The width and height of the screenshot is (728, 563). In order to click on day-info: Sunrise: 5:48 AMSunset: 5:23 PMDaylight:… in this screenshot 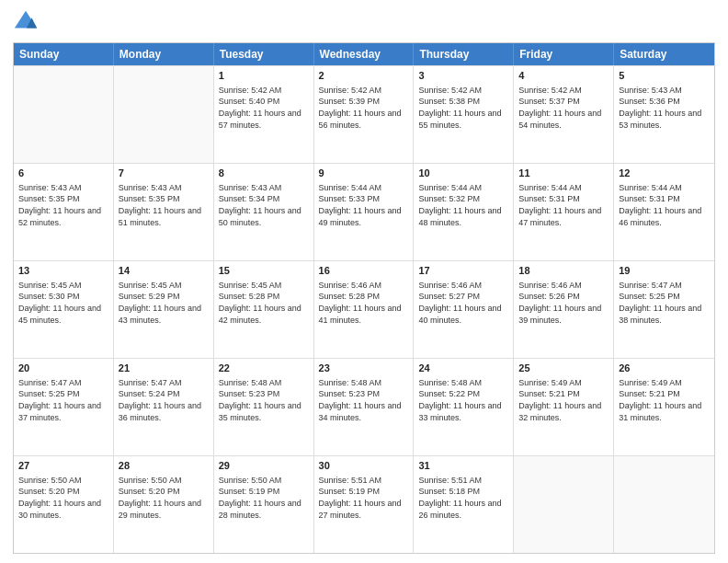, I will do `click(264, 400)`.